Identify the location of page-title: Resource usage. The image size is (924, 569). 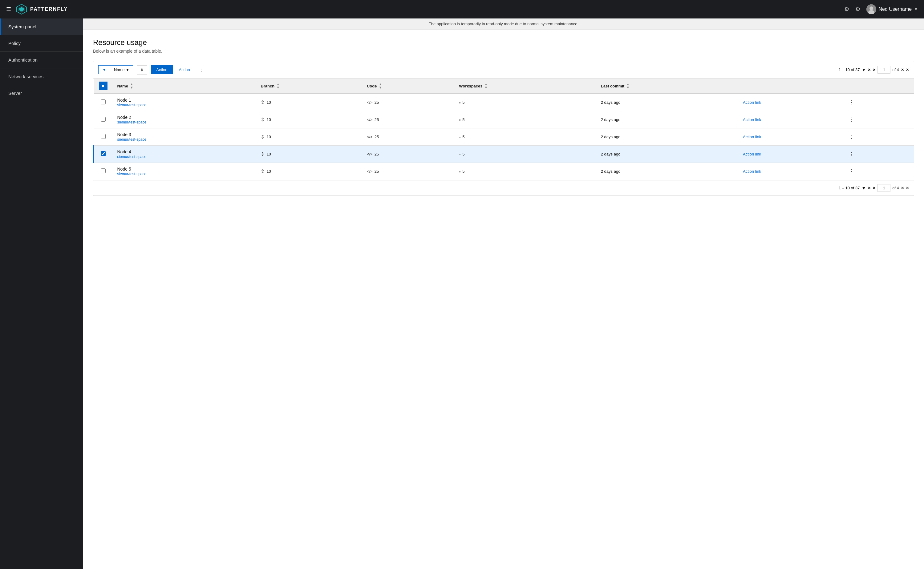
(504, 42).